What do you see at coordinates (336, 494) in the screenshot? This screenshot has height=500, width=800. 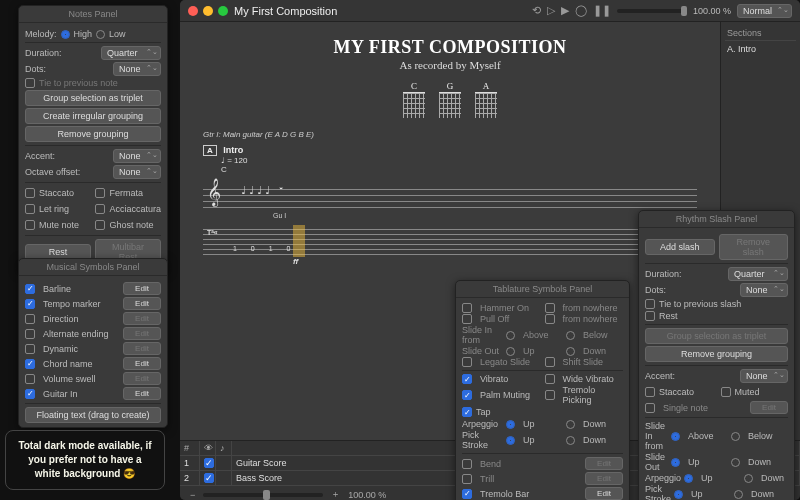 I see `zoom-in-icon: ＋` at bounding box center [336, 494].